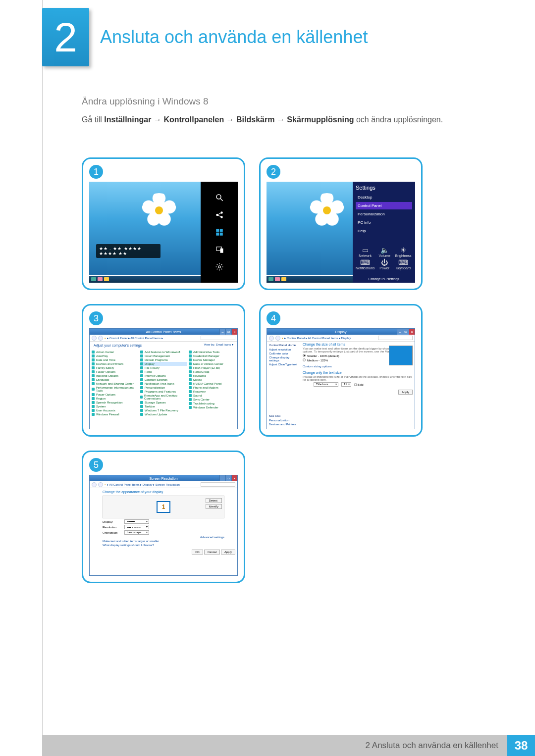 This screenshot has width=535, height=756. Describe the element at coordinates (163, 410) in the screenshot. I see `cp-item: Windows 7 File Recovery` at that location.